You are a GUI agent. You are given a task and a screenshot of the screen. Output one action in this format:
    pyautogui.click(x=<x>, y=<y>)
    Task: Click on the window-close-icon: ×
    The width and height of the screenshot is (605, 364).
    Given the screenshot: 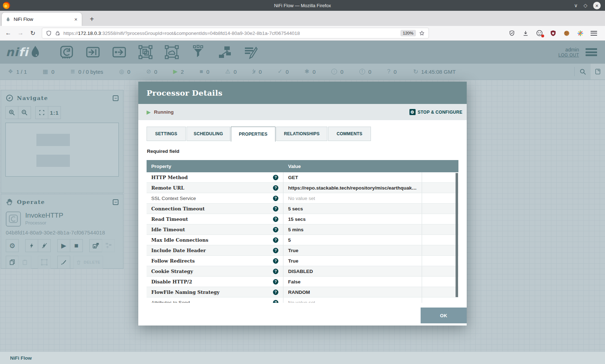 What is the action you would take?
    pyautogui.click(x=597, y=6)
    